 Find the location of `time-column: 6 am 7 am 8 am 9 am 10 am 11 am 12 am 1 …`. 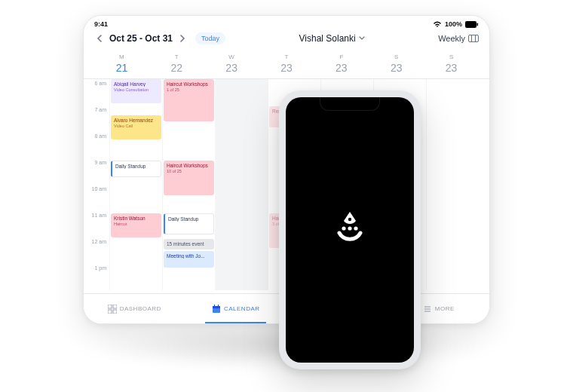

time-column: 6 am 7 am 8 am 9 am 10 am 11 am 12 am 1 … is located at coordinates (98, 185).